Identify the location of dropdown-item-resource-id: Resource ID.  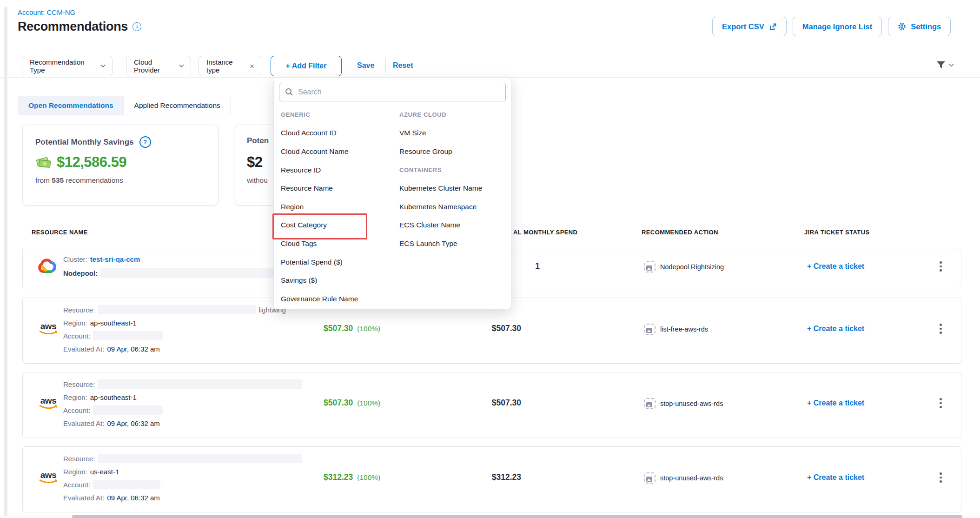
(319, 170).